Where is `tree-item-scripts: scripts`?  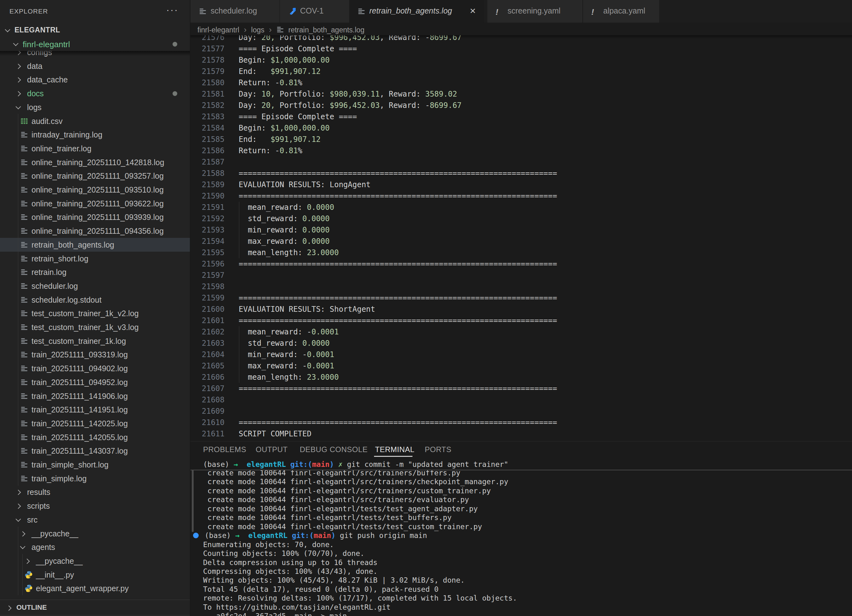
tree-item-scripts: scripts is located at coordinates (95, 506).